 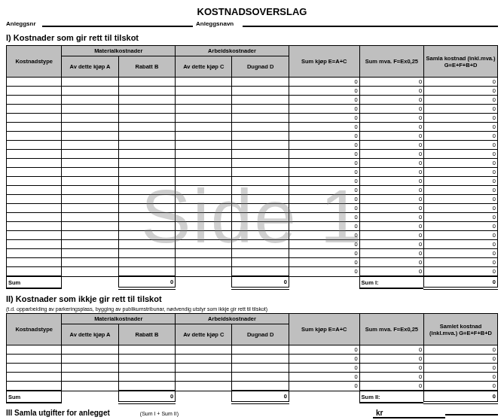 I want to click on sum-right-label: Sum I:, so click(x=392, y=282).